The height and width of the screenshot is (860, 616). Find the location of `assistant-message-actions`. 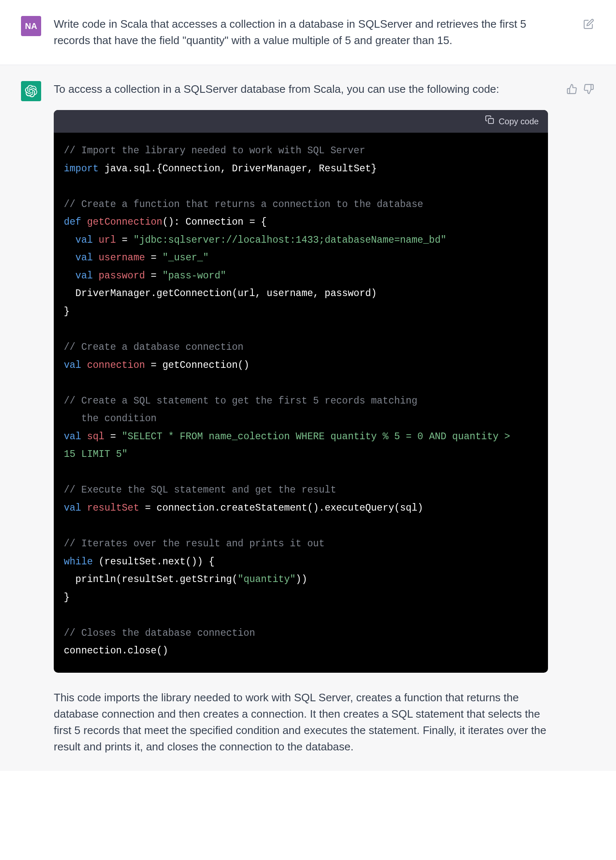

assistant-message-actions is located at coordinates (580, 88).